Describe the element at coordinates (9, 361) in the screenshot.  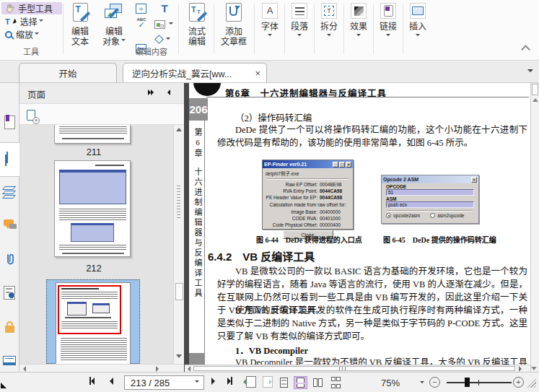
I see `sidebar-destinations-button` at that location.